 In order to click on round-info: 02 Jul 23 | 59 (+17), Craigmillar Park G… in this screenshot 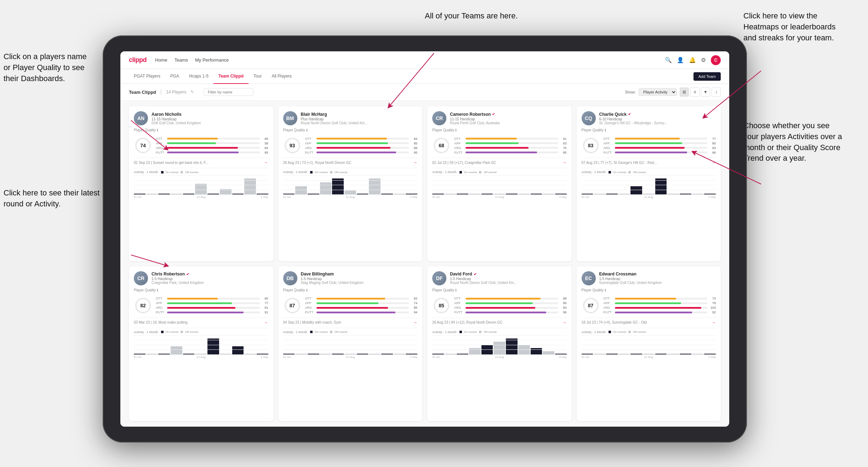, I will do `click(499, 161)`.